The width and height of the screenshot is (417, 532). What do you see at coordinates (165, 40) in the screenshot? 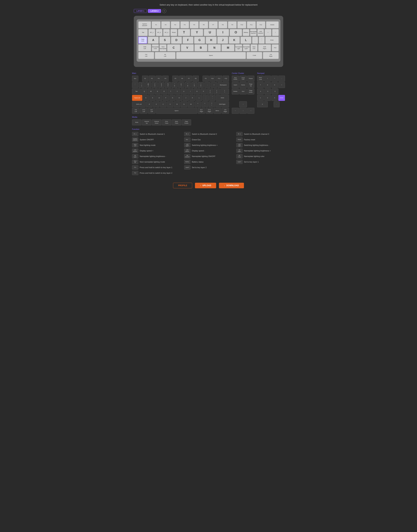
I see `kb-key-s: S` at bounding box center [165, 40].